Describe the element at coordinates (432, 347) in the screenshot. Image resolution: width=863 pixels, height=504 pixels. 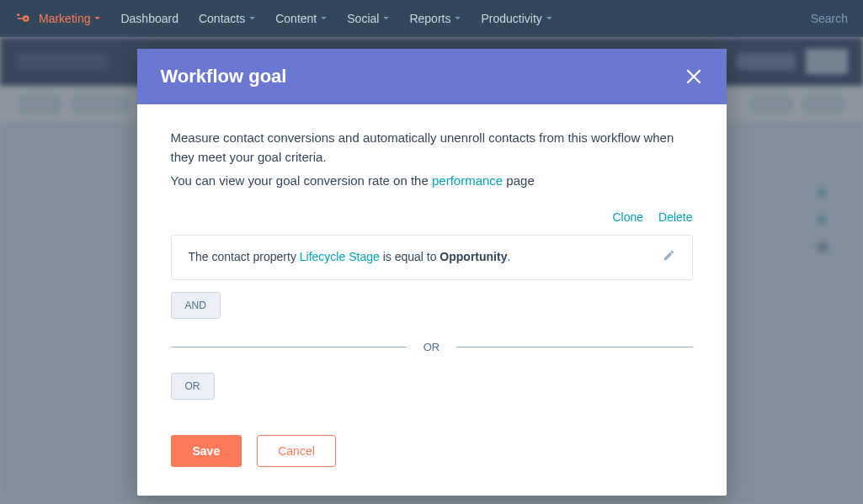
I see `or-divider: OR` at that location.